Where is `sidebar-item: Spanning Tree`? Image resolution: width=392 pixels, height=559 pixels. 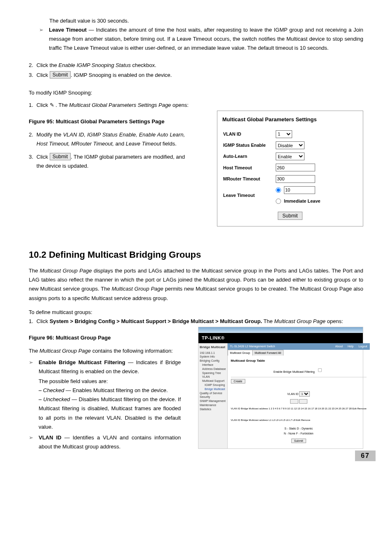 sidebar-item: Spanning Tree is located at coordinates (213, 373).